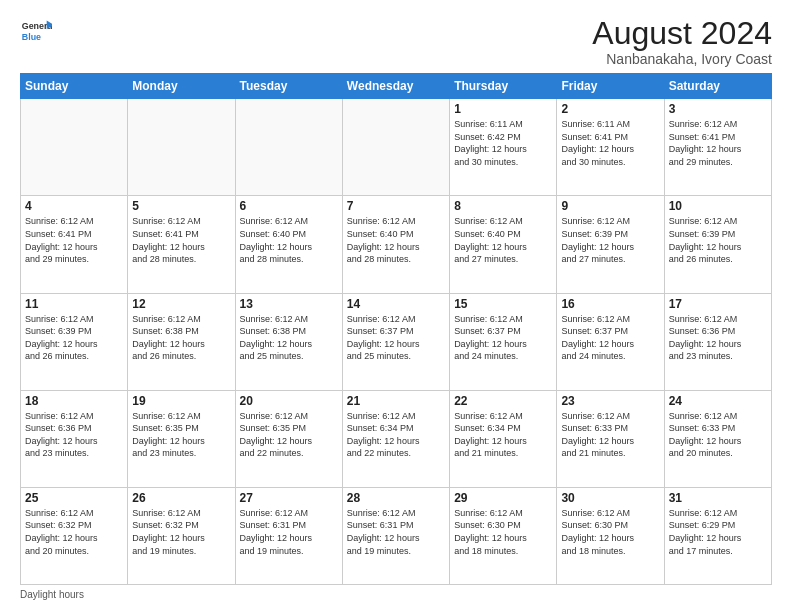 This screenshot has height=612, width=792. Describe the element at coordinates (182, 536) in the screenshot. I see `table-row: 26Sunrise: 6:12 AMSunset: 6:32 PMDayligh…` at that location.